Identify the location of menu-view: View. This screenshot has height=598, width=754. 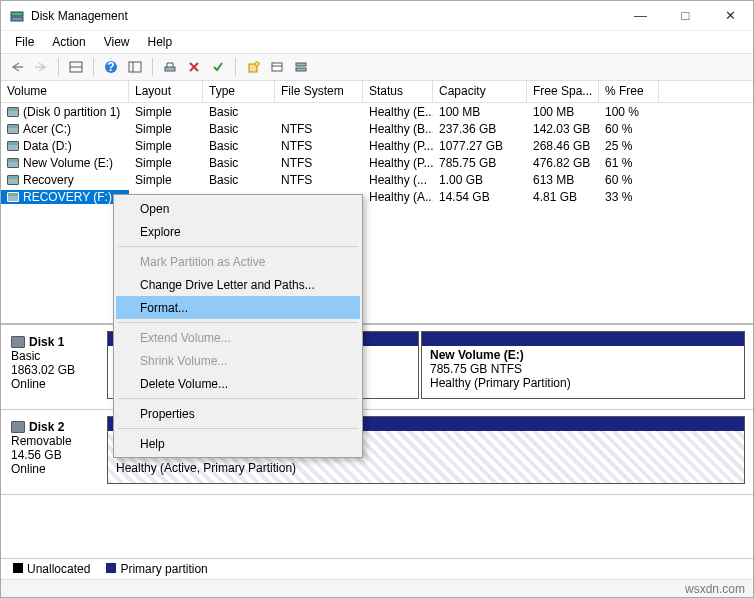
(117, 42).